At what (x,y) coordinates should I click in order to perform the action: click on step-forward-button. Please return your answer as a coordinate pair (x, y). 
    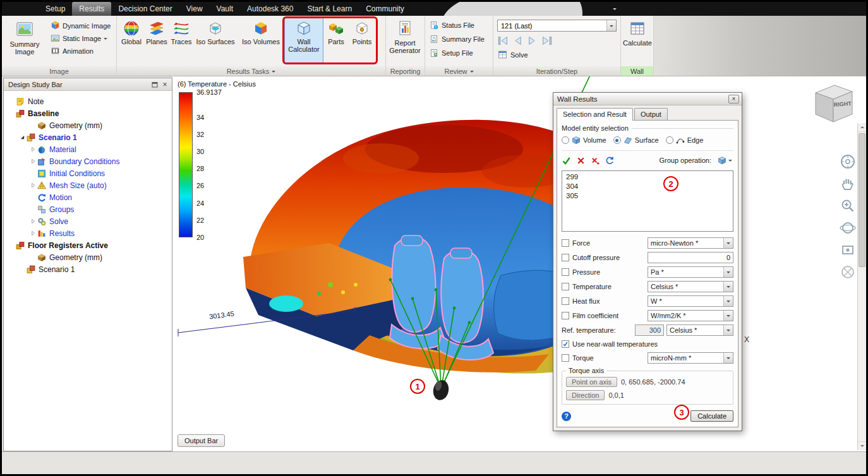
    Looking at the image, I should click on (547, 40).